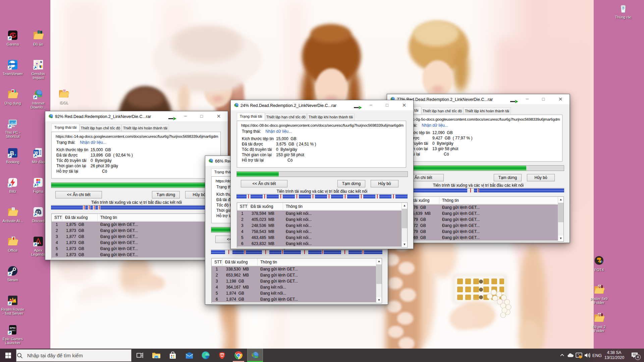  What do you see at coordinates (13, 328) in the screenshot?
I see `svg-text: EPIC` at bounding box center [13, 328].